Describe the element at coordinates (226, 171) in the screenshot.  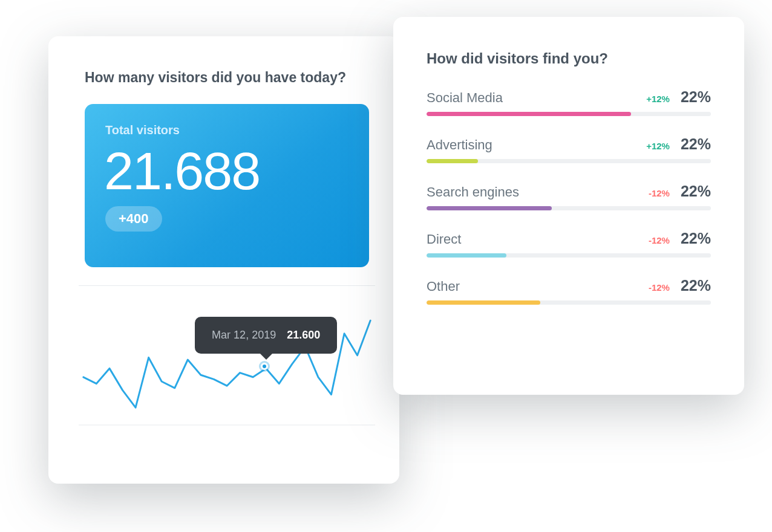
I see `tile-value: 21.688` at that location.